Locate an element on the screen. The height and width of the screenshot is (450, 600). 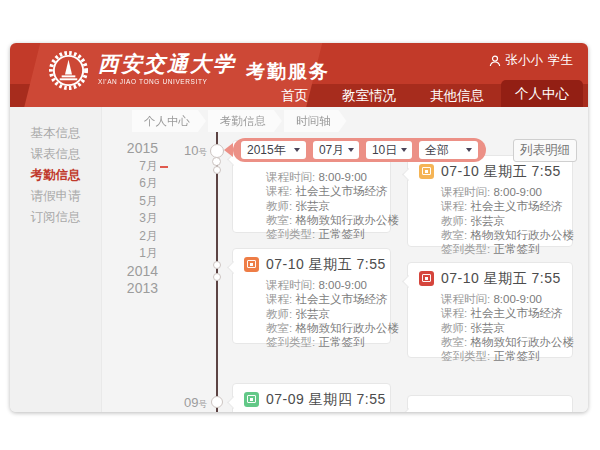
timeline-year-2013: 2013 is located at coordinates (142, 289).